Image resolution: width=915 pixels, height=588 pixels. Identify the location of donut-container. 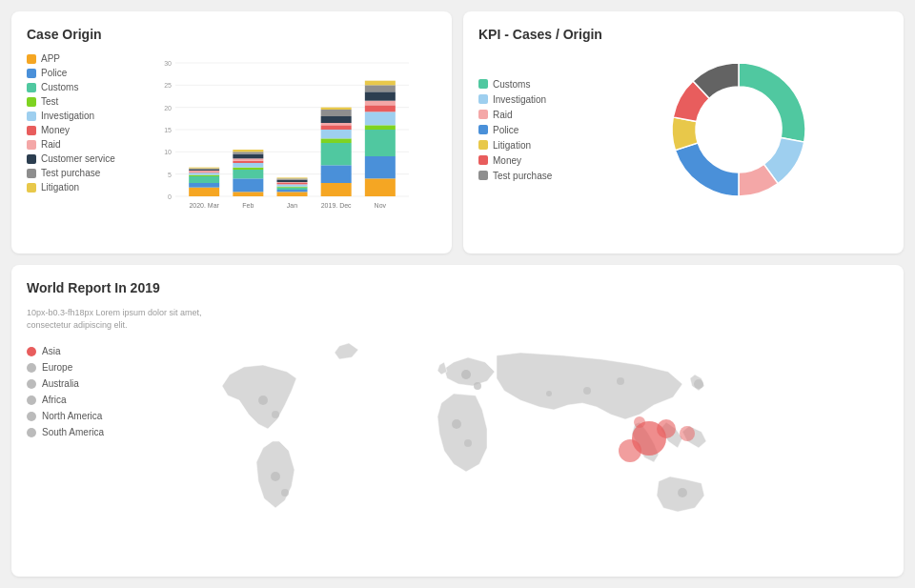
(739, 130).